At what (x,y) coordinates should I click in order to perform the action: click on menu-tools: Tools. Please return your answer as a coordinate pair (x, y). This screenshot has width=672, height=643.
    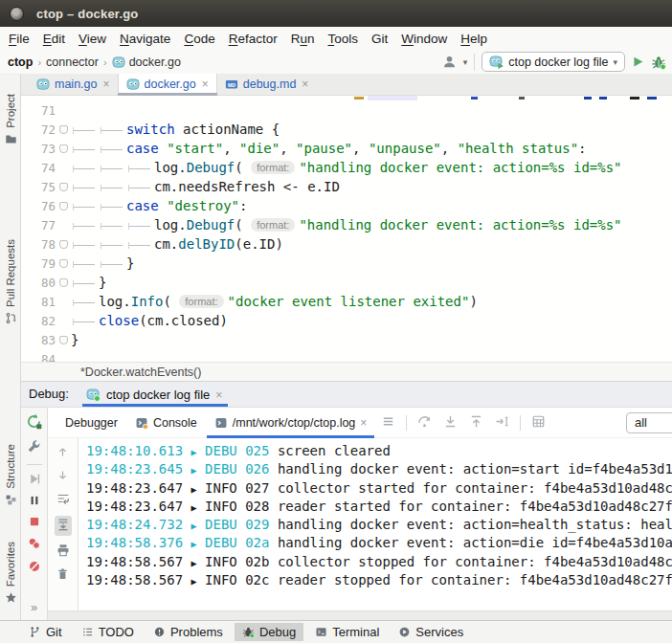
    Looking at the image, I should click on (343, 38).